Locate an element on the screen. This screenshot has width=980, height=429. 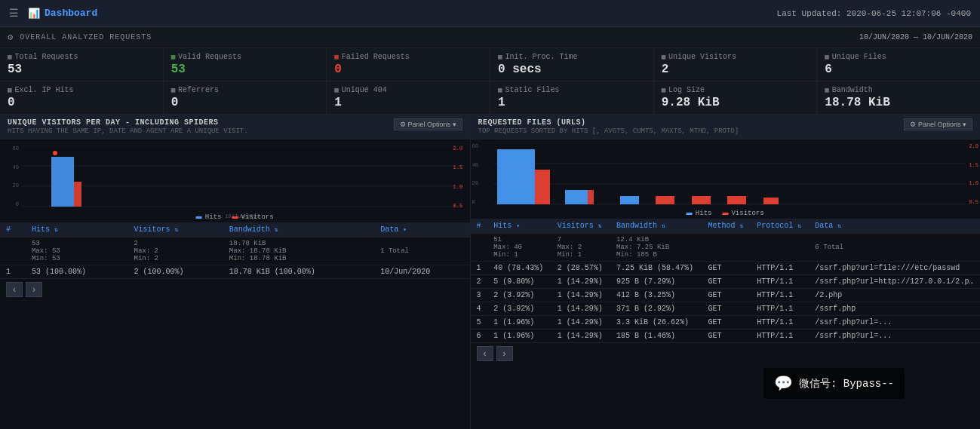
right-col-method: Method ⇅ is located at coordinates (727, 226).